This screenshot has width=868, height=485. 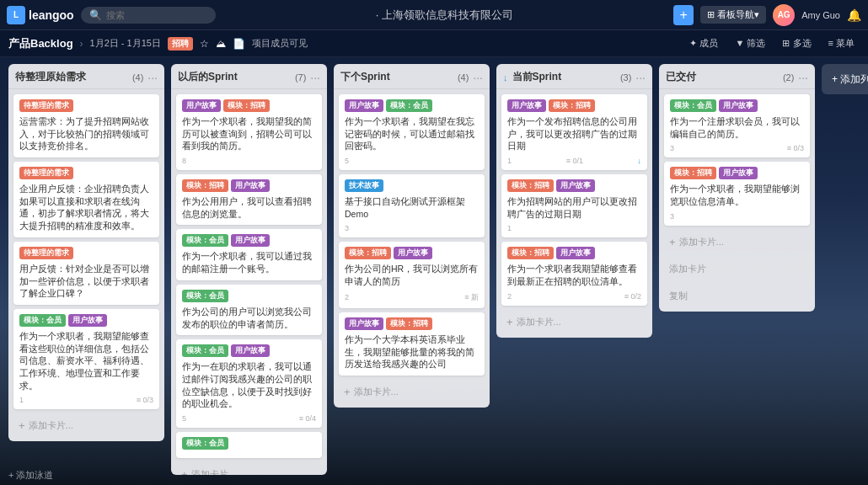 I want to click on subnav-actions: ✦ 成员 ▼ 筛选 ⊞ 多选 ≡ 菜单, so click(x=772, y=44).